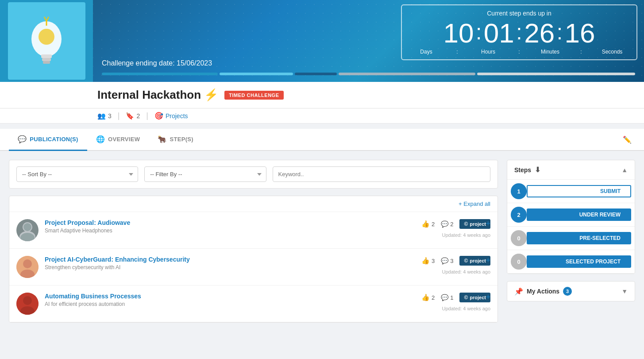  Describe the element at coordinates (102, 116) in the screenshot. I see `participants-icon: 👥` at that location.